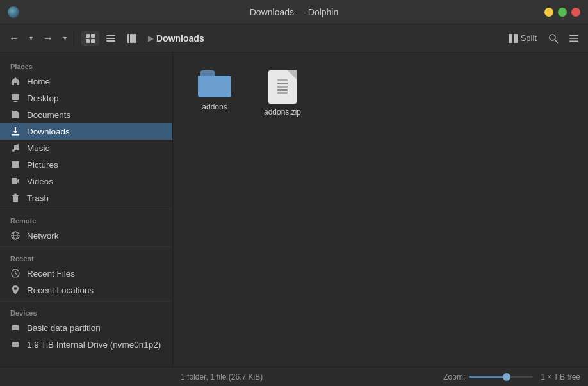 Image resolution: width=588 pixels, height=386 pixels. What do you see at coordinates (282, 93) in the screenshot?
I see `file-item-addons-zip: addons.zip` at bounding box center [282, 93].